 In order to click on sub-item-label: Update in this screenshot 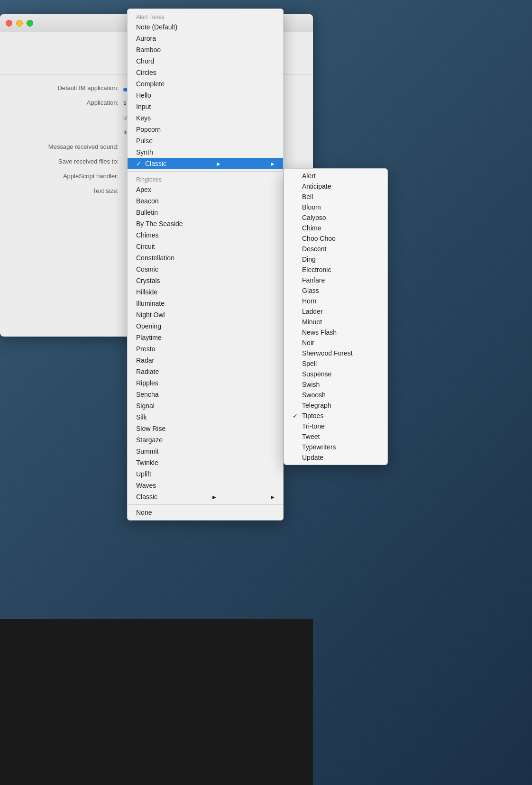, I will do `click(313, 457)`.